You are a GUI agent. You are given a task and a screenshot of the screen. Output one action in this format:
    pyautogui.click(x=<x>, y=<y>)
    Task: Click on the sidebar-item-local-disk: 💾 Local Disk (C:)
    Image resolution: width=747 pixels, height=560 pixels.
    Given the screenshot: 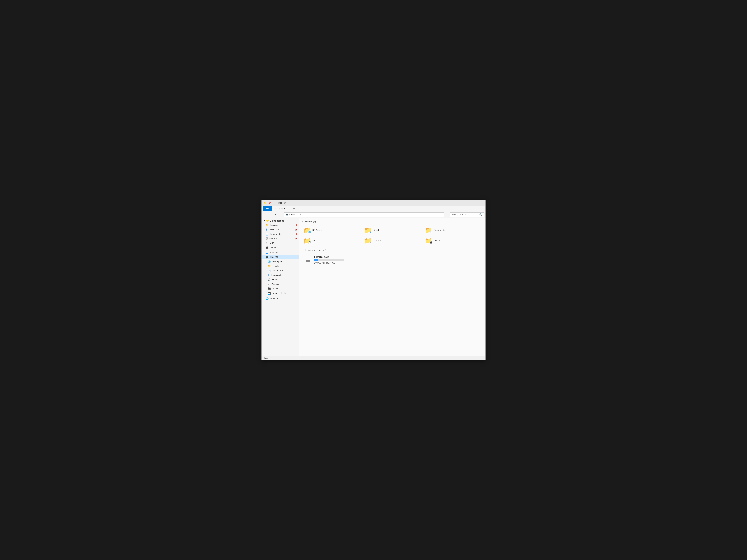 What is the action you would take?
    pyautogui.click(x=280, y=293)
    